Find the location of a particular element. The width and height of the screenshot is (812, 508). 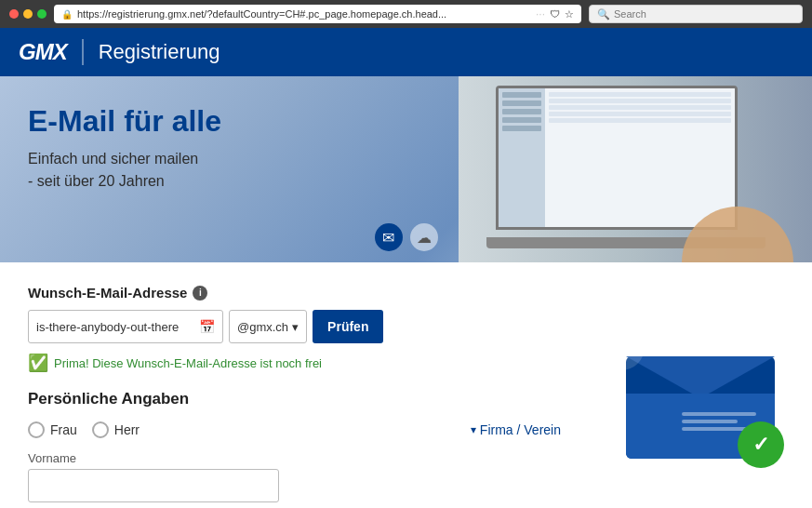

header-title: Registrierung is located at coordinates (160, 52).